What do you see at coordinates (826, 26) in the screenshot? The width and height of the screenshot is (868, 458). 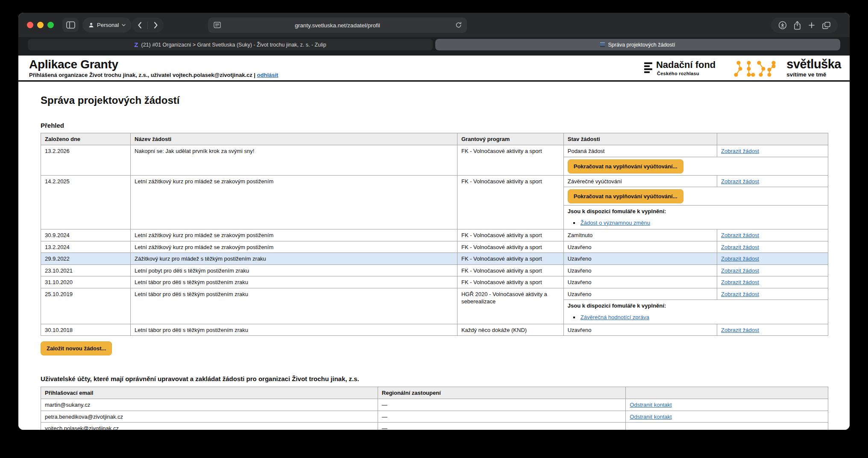 I see `tabs-icon` at bounding box center [826, 26].